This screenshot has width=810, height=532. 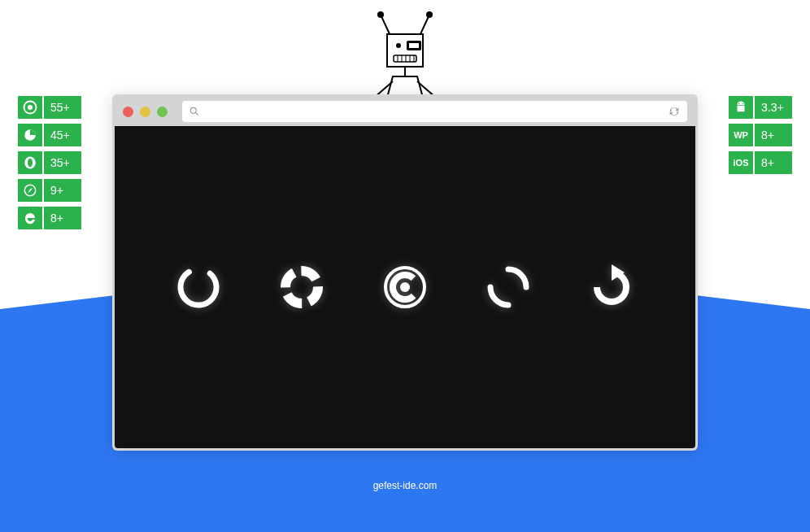 What do you see at coordinates (50, 107) in the screenshot?
I see `chrome-badge: 55+` at bounding box center [50, 107].